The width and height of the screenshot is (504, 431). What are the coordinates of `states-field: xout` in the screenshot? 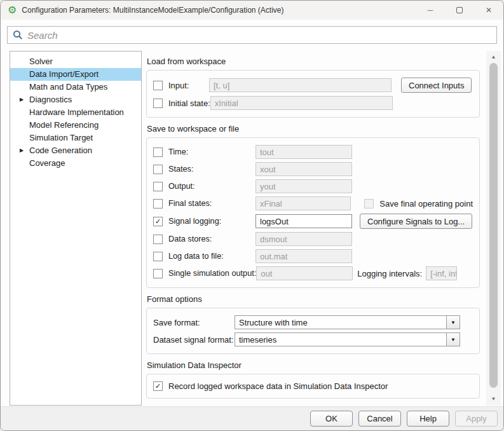 It's located at (304, 169).